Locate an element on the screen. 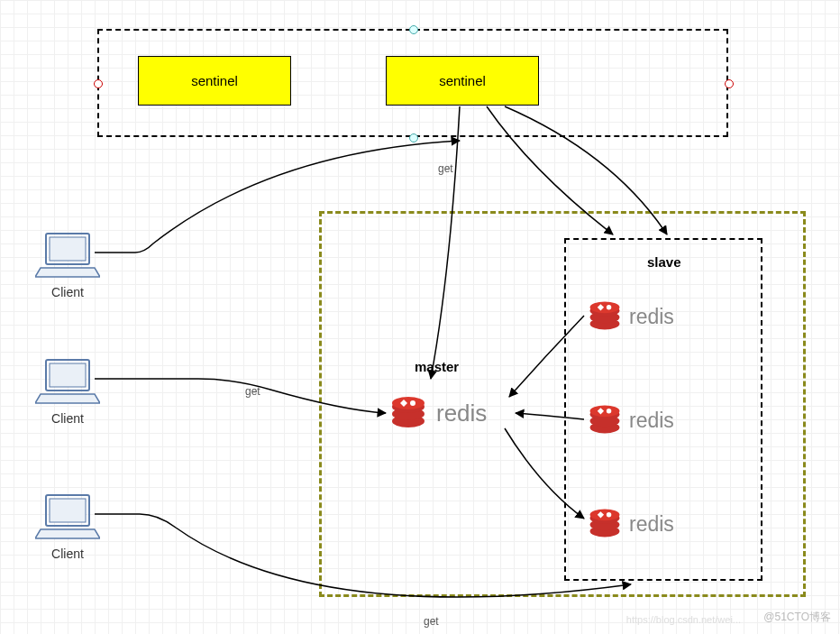 The width and height of the screenshot is (840, 634). sentinel-box-1: sentinel is located at coordinates (215, 81).